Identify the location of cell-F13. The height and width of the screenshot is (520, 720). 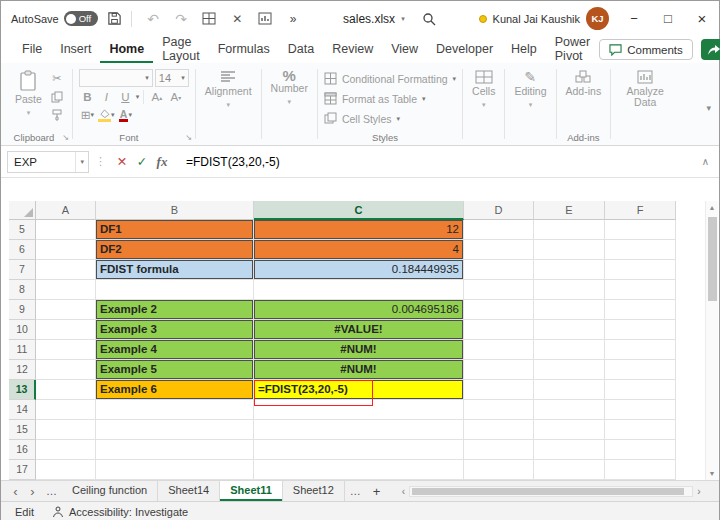
(640, 390).